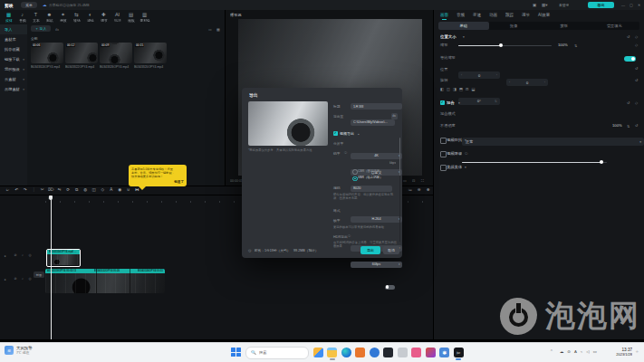  Describe the element at coordinates (370, 250) in the screenshot. I see `dialog-export-button: 导出` at that location.